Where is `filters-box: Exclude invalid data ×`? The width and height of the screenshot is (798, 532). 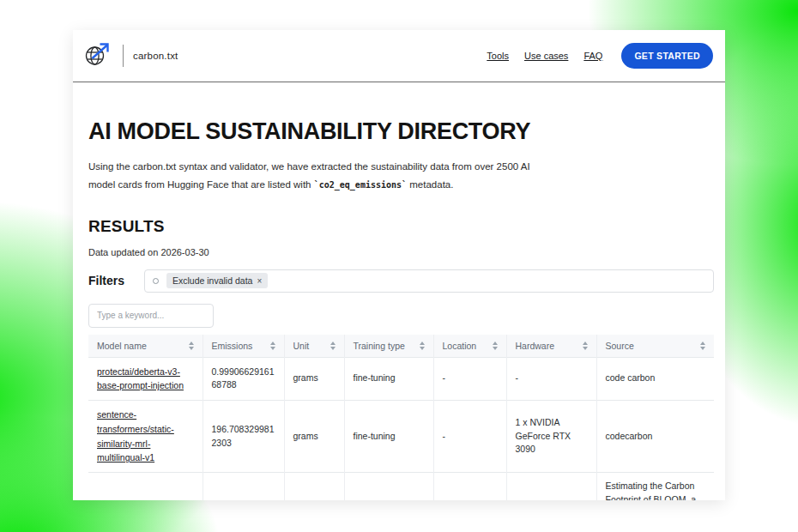
filters-box: Exclude invalid data × is located at coordinates (429, 281).